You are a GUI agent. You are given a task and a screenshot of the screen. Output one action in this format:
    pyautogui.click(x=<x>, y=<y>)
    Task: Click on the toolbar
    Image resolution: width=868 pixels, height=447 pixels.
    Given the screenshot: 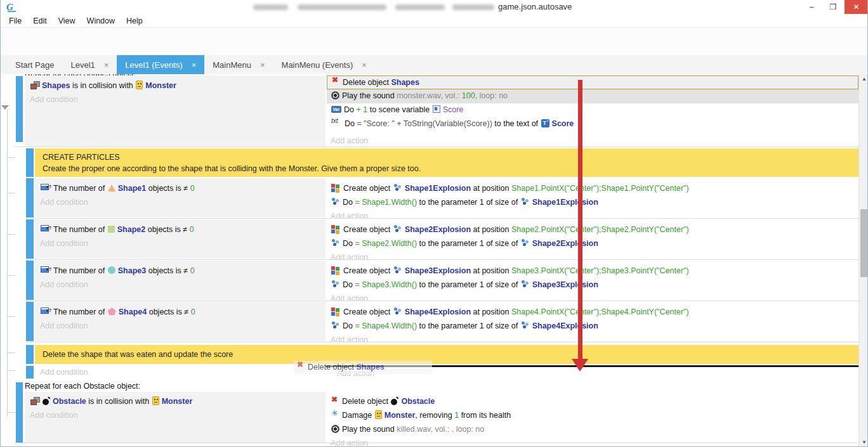 What is the action you would take?
    pyautogui.click(x=434, y=42)
    